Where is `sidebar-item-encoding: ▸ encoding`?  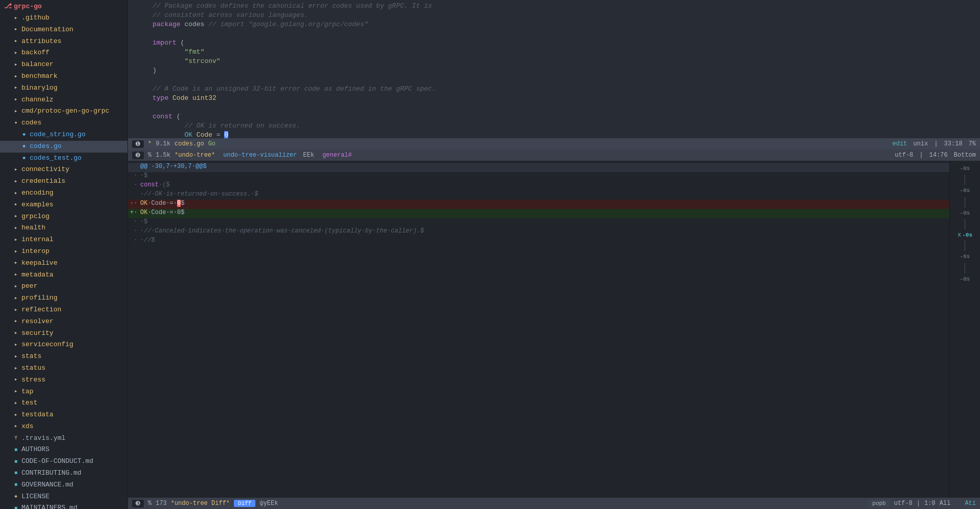
sidebar-item-encoding: ▸ encoding is located at coordinates (63, 194).